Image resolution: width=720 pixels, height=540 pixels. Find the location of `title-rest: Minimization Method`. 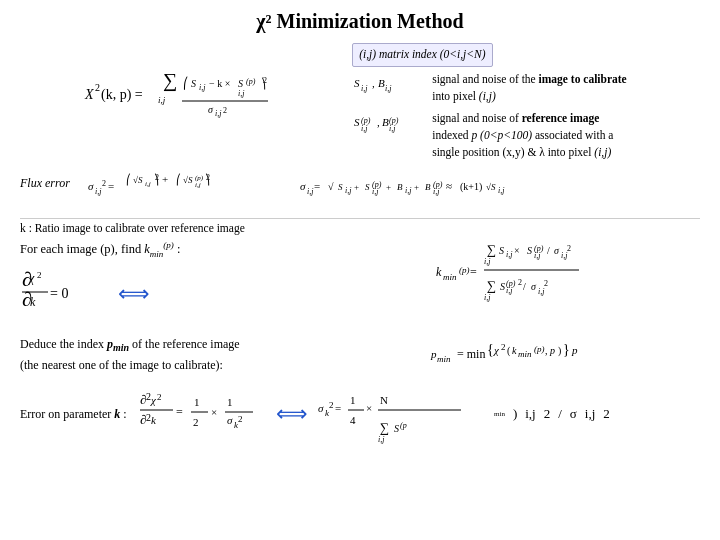

title-rest: Minimization Method is located at coordinates (370, 21).